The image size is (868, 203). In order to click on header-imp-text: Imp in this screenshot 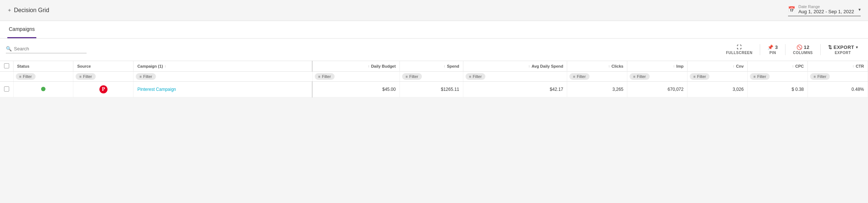, I will do `click(680, 66)`.